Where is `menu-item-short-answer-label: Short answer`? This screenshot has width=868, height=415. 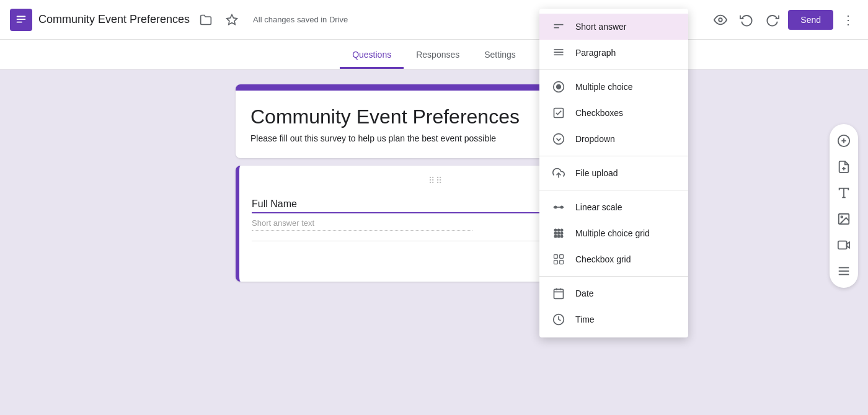
menu-item-short-answer-label: Short answer is located at coordinates (601, 27).